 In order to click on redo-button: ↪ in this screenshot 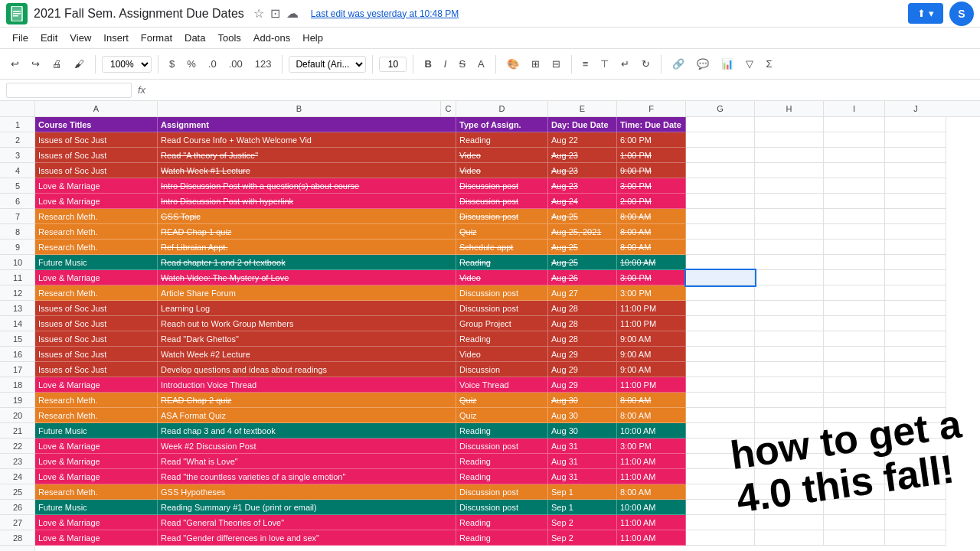, I will do `click(35, 64)`.